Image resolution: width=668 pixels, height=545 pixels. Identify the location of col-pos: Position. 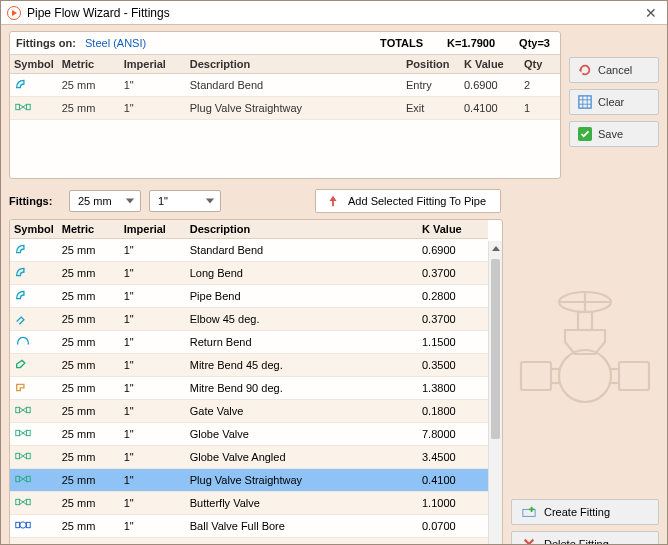
(431, 64).